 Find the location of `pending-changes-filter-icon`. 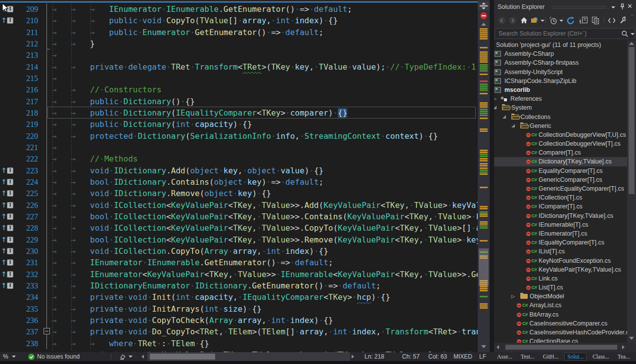

pending-changes-filter-icon is located at coordinates (553, 21).